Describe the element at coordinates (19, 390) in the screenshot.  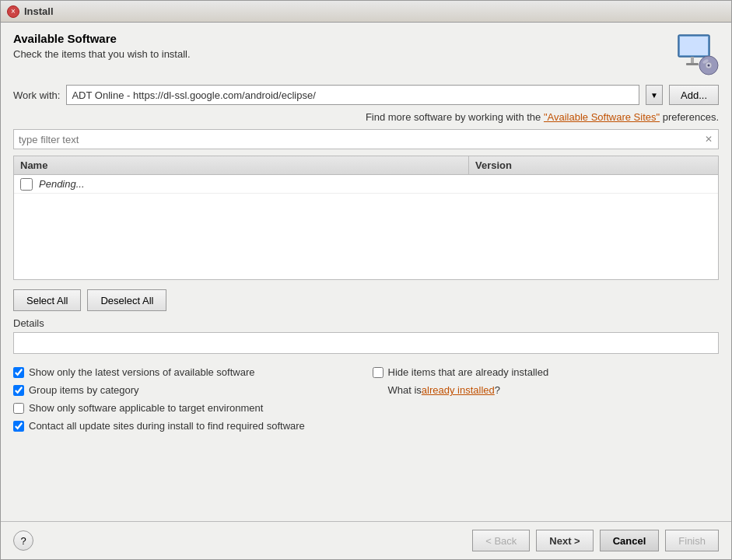
I see `group-by-category-checkbox` at that location.